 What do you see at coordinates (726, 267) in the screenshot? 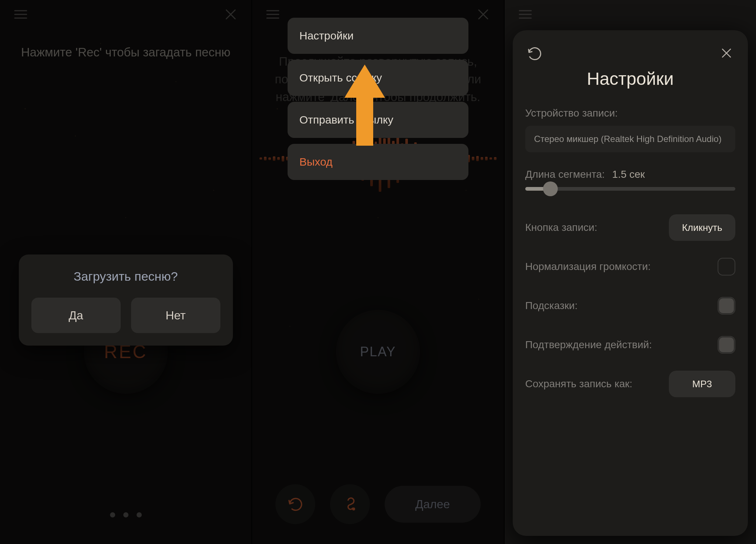
I see `normalize-volume-checkbox` at bounding box center [726, 267].